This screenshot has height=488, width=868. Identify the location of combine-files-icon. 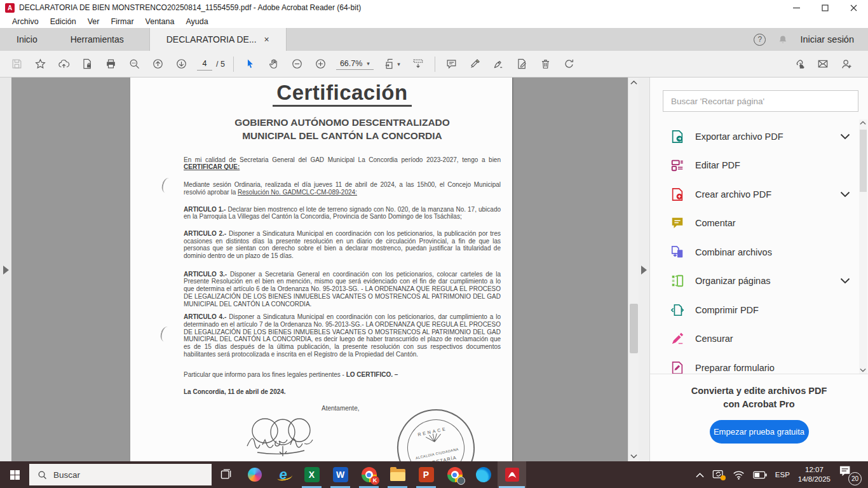
(677, 252).